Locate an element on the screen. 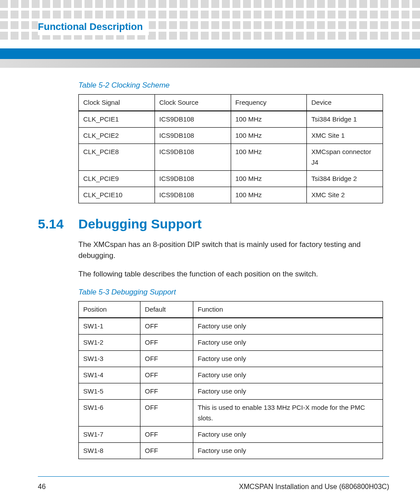  table-cell: XMCspan connector J4 is located at coordinates (345, 158).